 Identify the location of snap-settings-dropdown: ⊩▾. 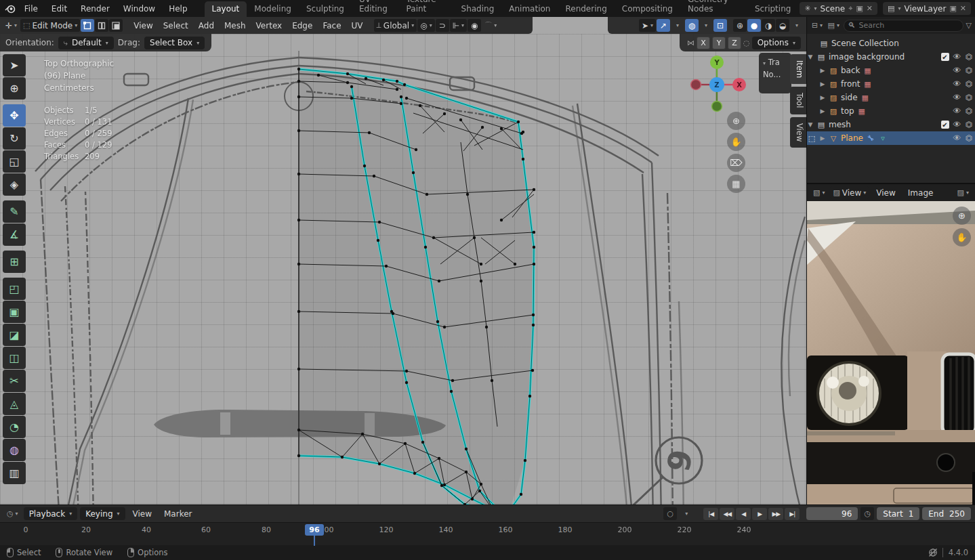
(458, 26).